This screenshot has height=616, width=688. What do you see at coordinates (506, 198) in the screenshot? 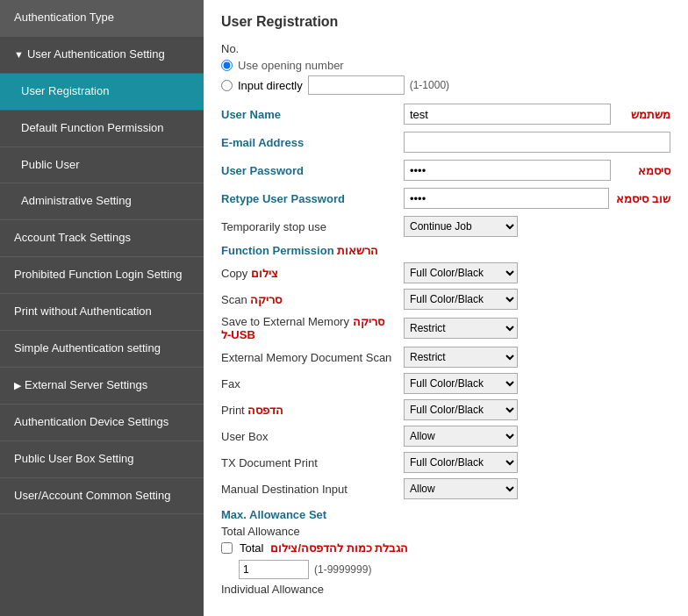
I see `retype-password-input` at bounding box center [506, 198].